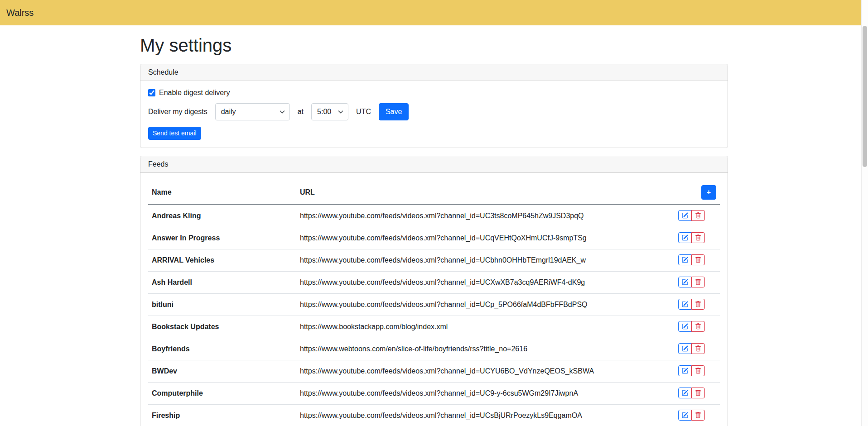  Describe the element at coordinates (434, 45) in the screenshot. I see `page-title: My settings` at that location.